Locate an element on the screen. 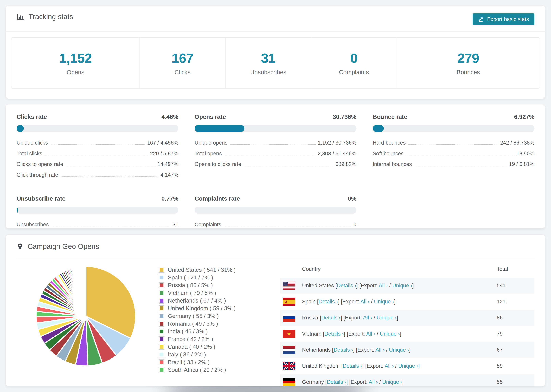 The width and height of the screenshot is (551, 392). geo-table: Country Total United States [Details ›] … is located at coordinates (407, 323).